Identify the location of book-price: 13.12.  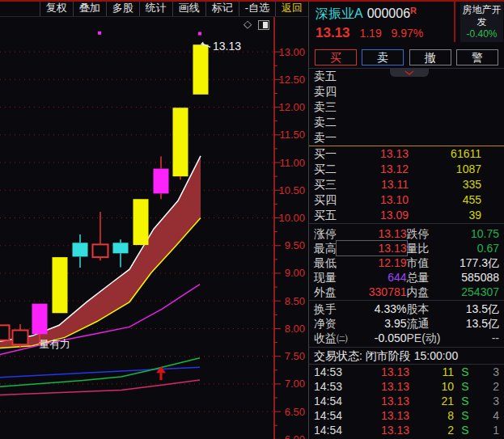
(379, 170).